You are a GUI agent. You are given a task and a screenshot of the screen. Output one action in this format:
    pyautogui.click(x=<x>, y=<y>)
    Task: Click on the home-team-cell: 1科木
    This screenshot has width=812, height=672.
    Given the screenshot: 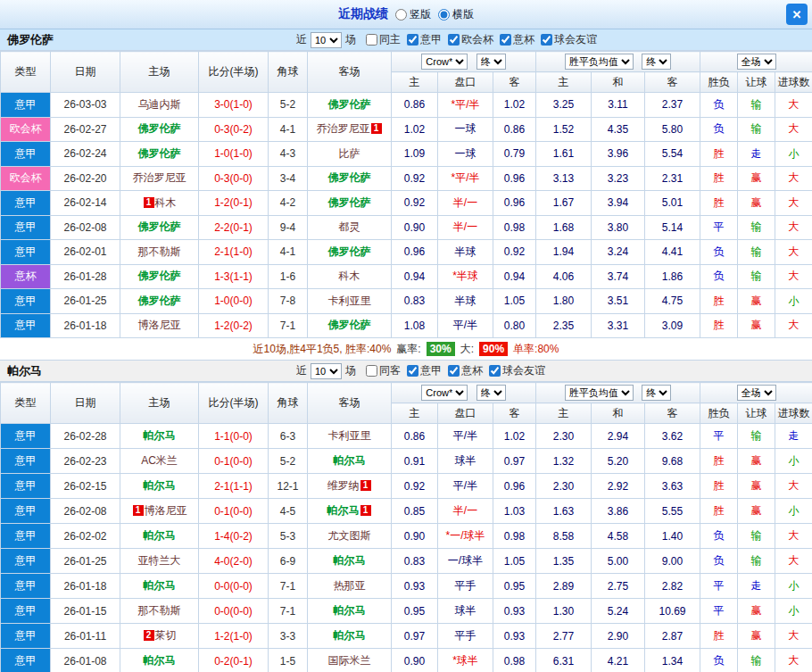 What is the action you would take?
    pyautogui.click(x=160, y=203)
    